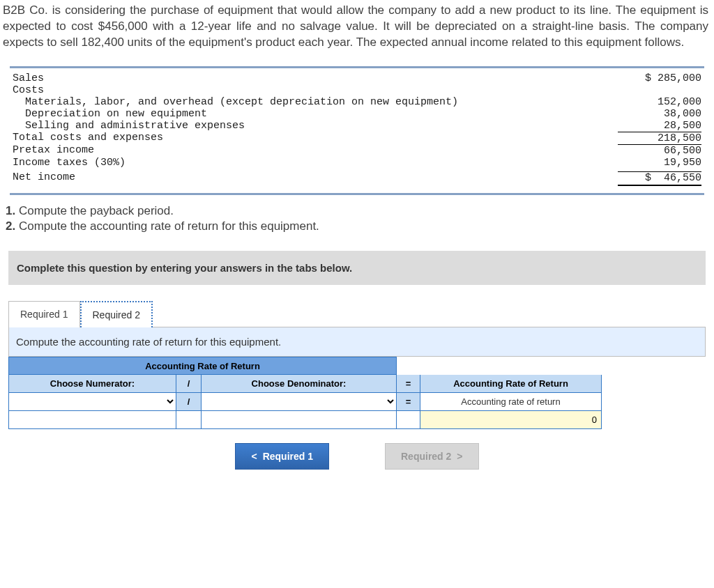 Image resolution: width=714 pixels, height=588 pixels. I want to click on pretax-value: 66,500, so click(660, 150).